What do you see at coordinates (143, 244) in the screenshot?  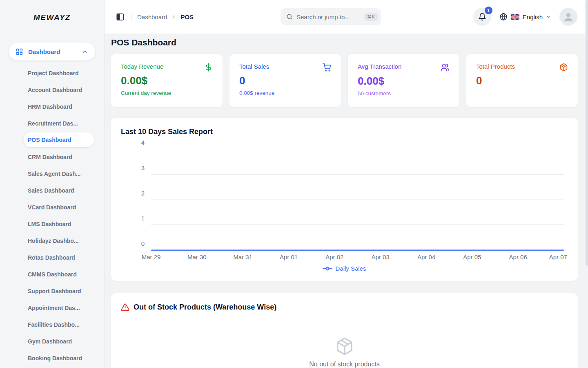 I see `y-tick-label: 0` at bounding box center [143, 244].